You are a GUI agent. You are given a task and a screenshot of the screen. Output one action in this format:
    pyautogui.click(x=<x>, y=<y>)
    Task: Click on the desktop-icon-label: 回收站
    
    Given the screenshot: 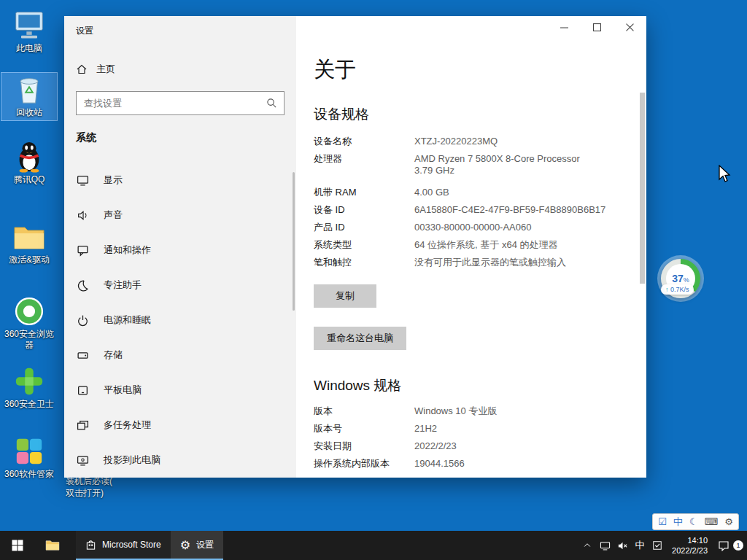 What is the action you would take?
    pyautogui.click(x=29, y=112)
    